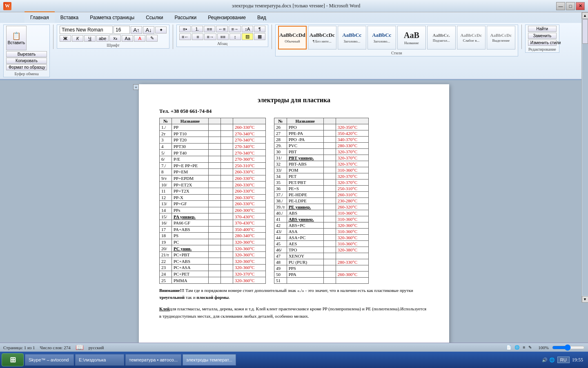  Describe the element at coordinates (249, 229) in the screenshot. I see `cell-temp: 350-400°С` at that location.